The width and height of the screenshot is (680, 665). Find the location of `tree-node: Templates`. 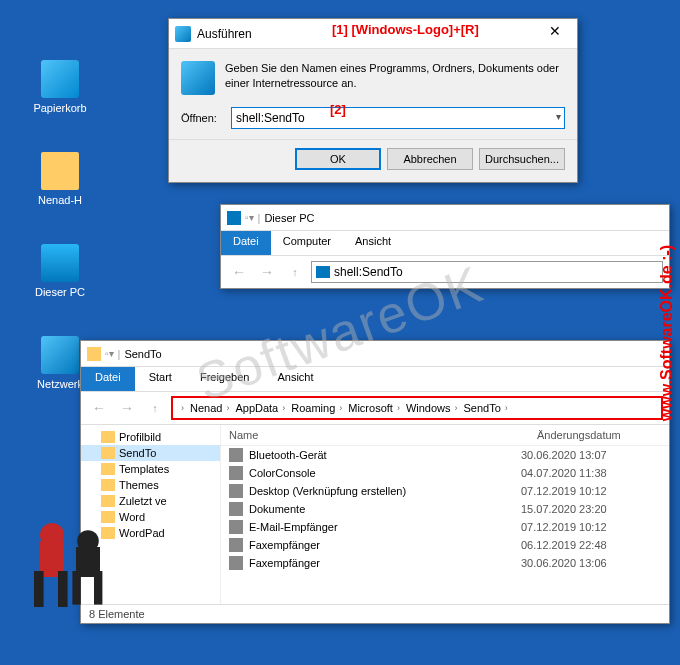

tree-node: Templates is located at coordinates (150, 469).